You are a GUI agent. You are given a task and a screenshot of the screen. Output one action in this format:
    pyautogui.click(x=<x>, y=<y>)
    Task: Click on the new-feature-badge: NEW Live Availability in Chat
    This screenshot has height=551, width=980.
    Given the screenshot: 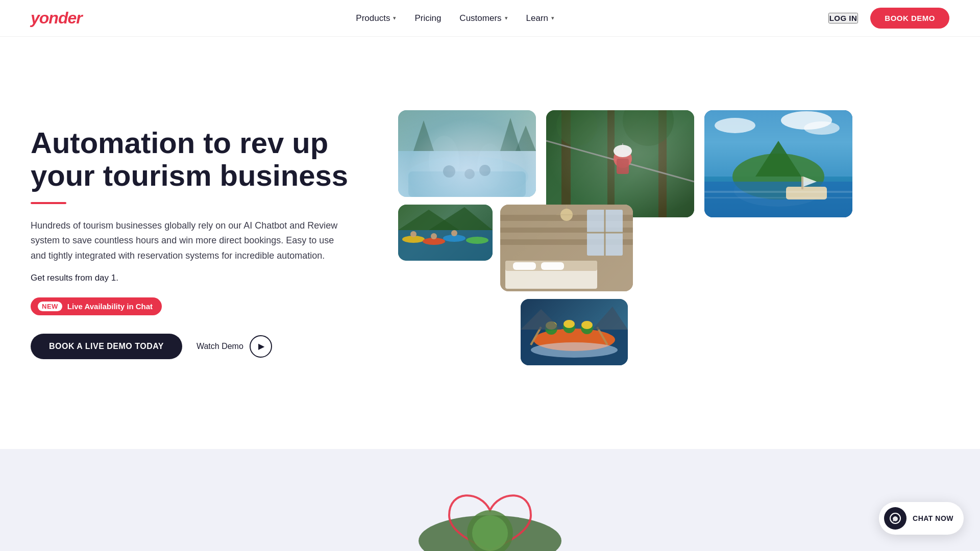 What is the action you would take?
    pyautogui.click(x=96, y=306)
    